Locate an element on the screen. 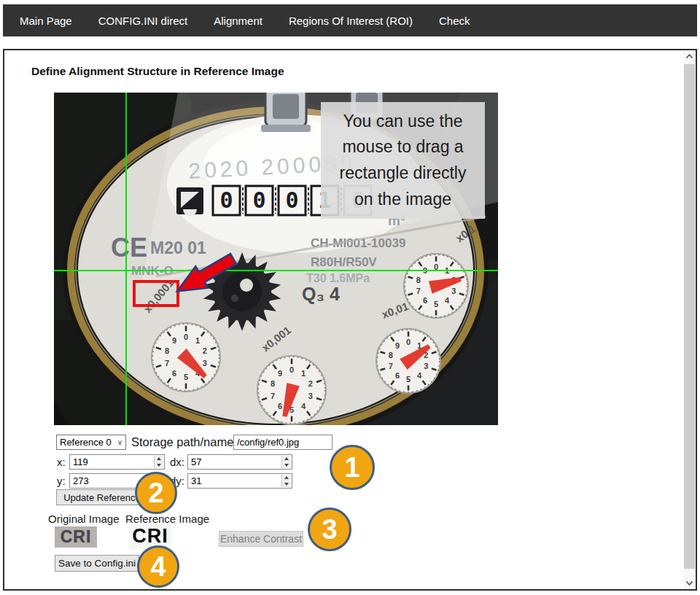 Image resolution: width=700 pixels, height=595 pixels. original-image-thumbnail: CRI is located at coordinates (76, 537).